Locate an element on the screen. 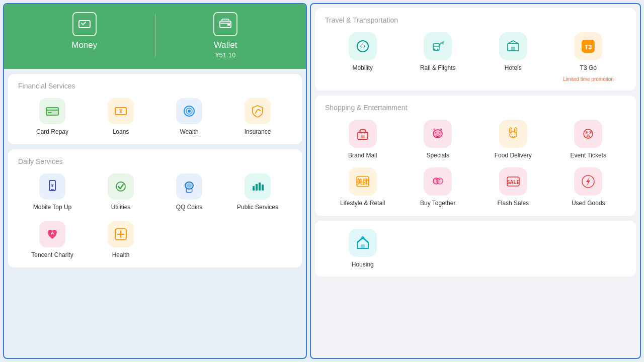 This screenshot has width=644, height=362. brand-mall-icon is located at coordinates (363, 134).